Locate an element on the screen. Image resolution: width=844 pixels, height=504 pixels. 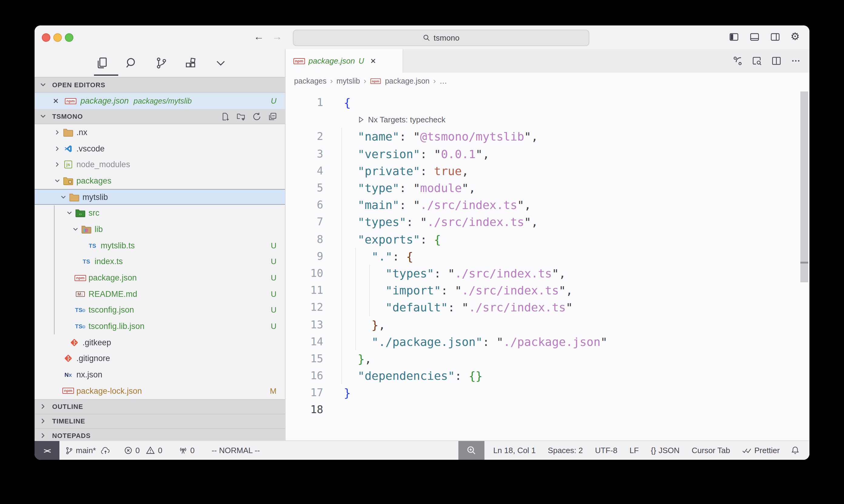
tree-item-index-ts: TSindex.tsU is located at coordinates (160, 262).